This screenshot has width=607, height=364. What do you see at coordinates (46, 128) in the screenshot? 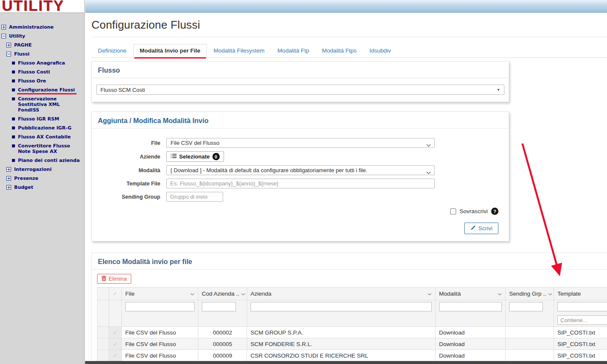
I see `sidebar-item-label: Pubblicazione IGR-G` at bounding box center [46, 128].